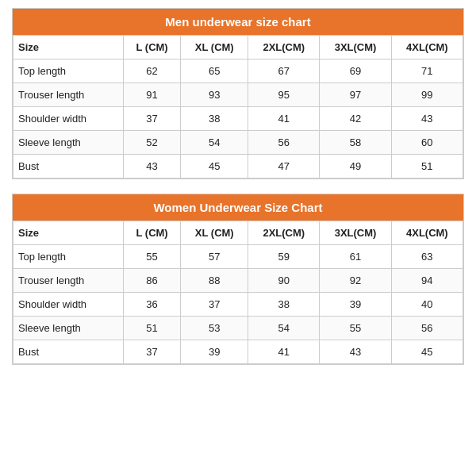  I want to click on men-col-header: 2XL(CM), so click(284, 48).